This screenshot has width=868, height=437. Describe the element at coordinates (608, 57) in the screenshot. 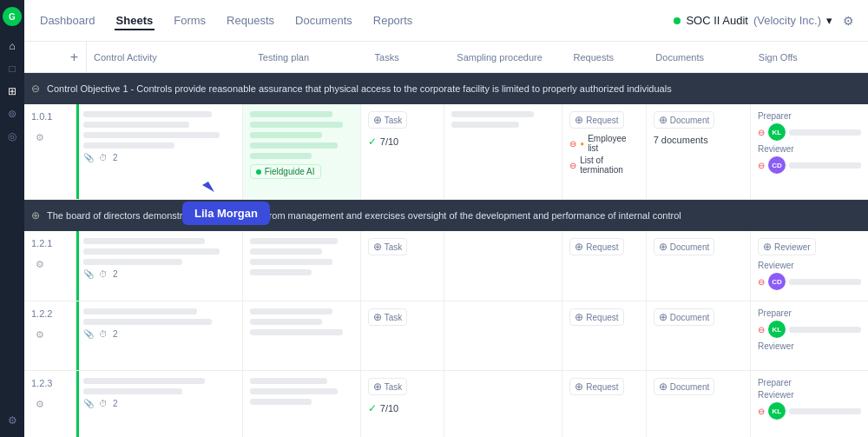

I see `col-header-requests: Requests` at that location.